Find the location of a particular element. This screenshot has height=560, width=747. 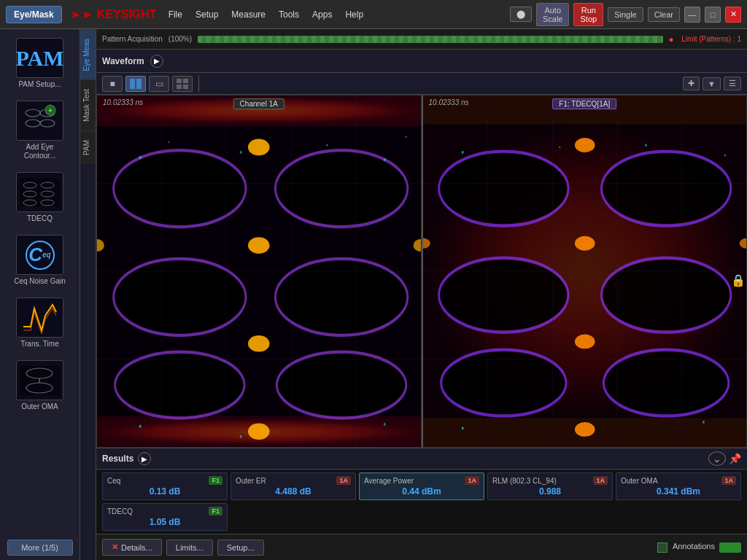

limits-button: Limits... is located at coordinates (190, 548).